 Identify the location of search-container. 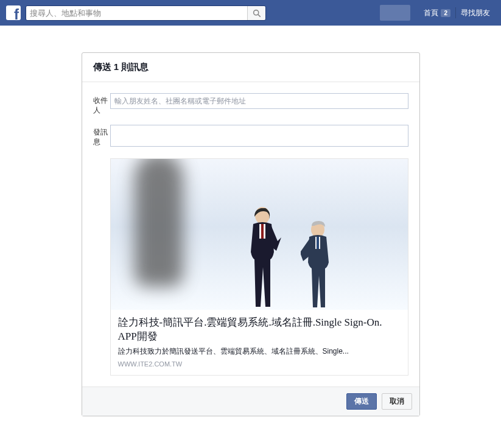
(146, 13).